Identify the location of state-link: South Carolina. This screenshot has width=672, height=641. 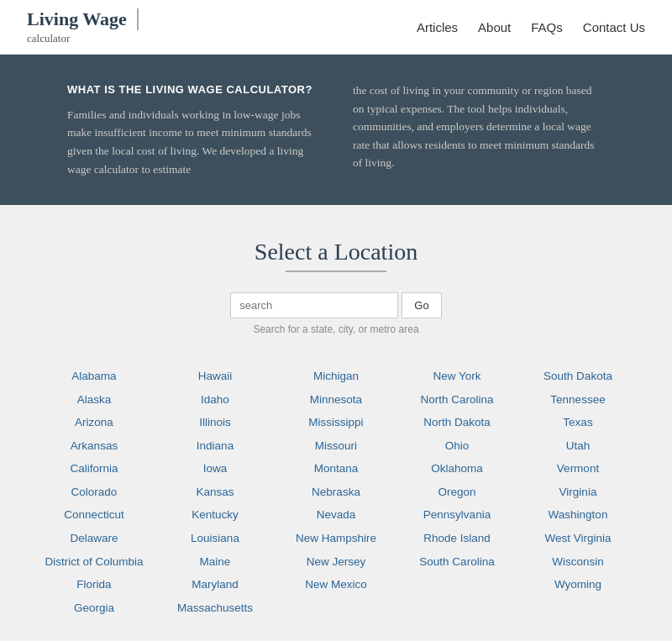
(457, 562).